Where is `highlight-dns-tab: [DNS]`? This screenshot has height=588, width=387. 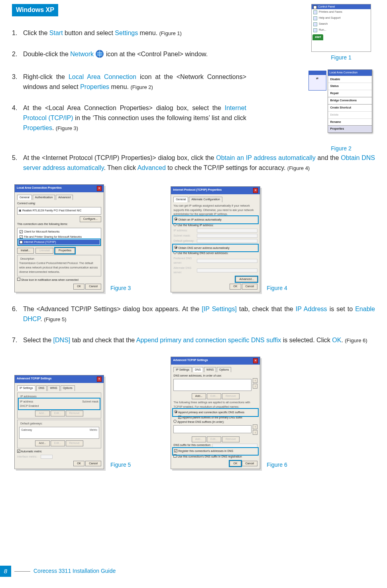
highlight-dns-tab: [DNS] is located at coordinates (62, 340).